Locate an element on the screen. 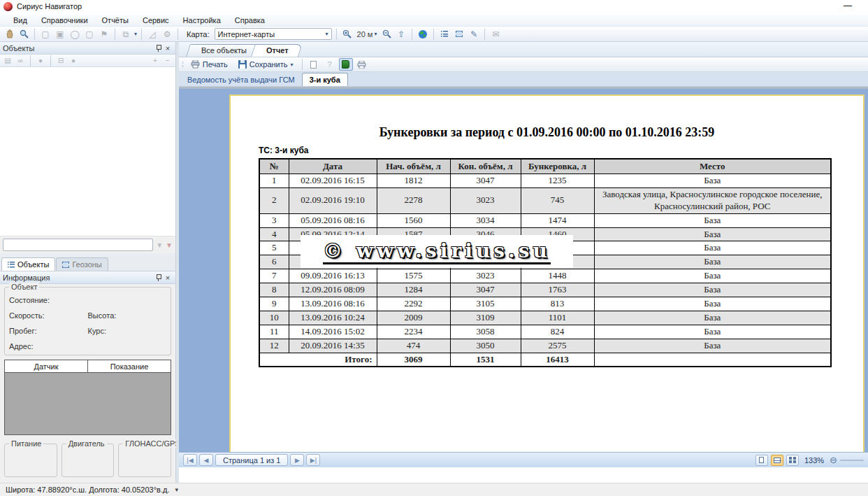  collapse-minus-icon: − is located at coordinates (168, 60).